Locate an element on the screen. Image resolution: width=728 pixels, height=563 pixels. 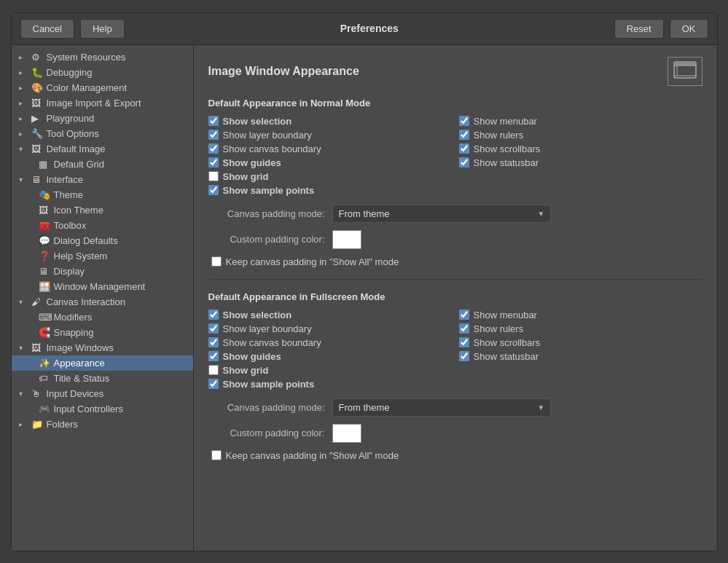
checkbox-fs-show-scrollbars is located at coordinates (464, 342).